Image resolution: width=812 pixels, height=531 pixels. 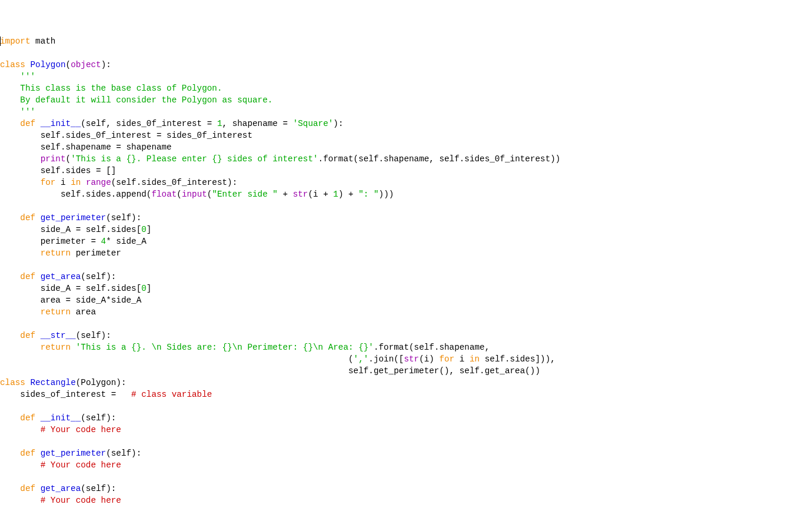 I want to click on code-line: (','.join([str(i) for i in self.sides]))…, so click(x=278, y=359).